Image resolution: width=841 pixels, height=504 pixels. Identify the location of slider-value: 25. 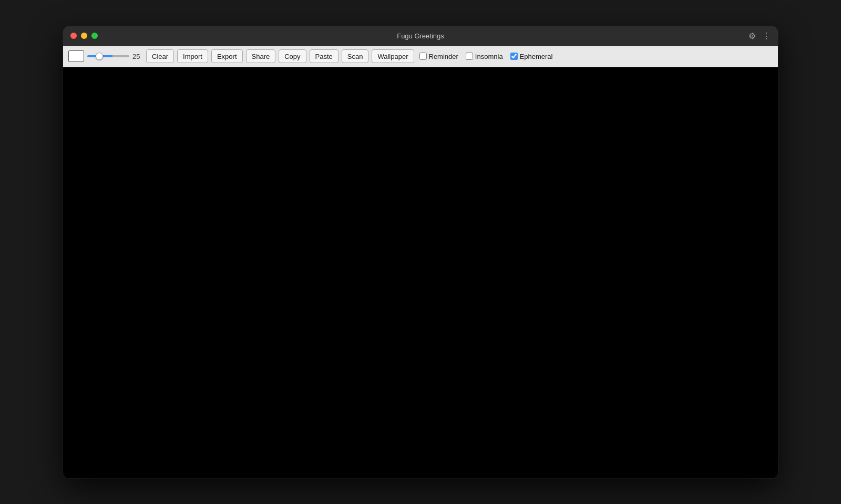
(138, 57).